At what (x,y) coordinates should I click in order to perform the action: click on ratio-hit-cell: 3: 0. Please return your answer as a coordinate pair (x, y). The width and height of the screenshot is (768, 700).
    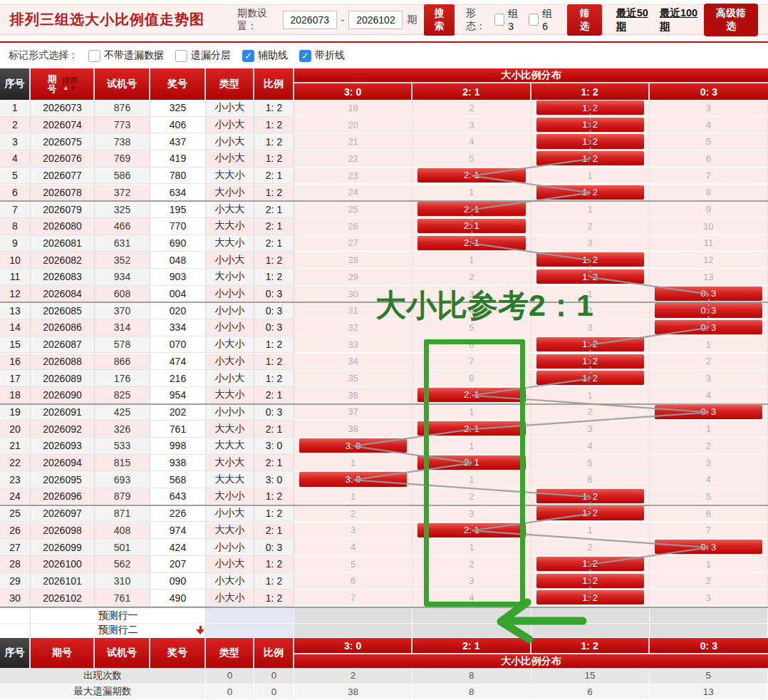
    Looking at the image, I should click on (353, 446).